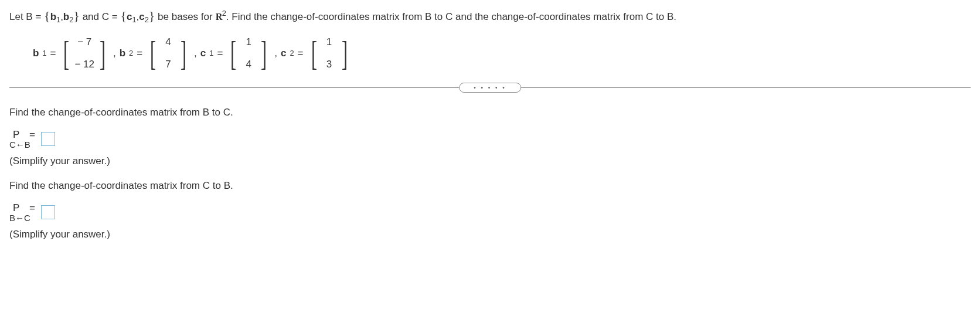  What do you see at coordinates (329, 64) in the screenshot?
I see `c2-entry-2: 3` at bounding box center [329, 64].